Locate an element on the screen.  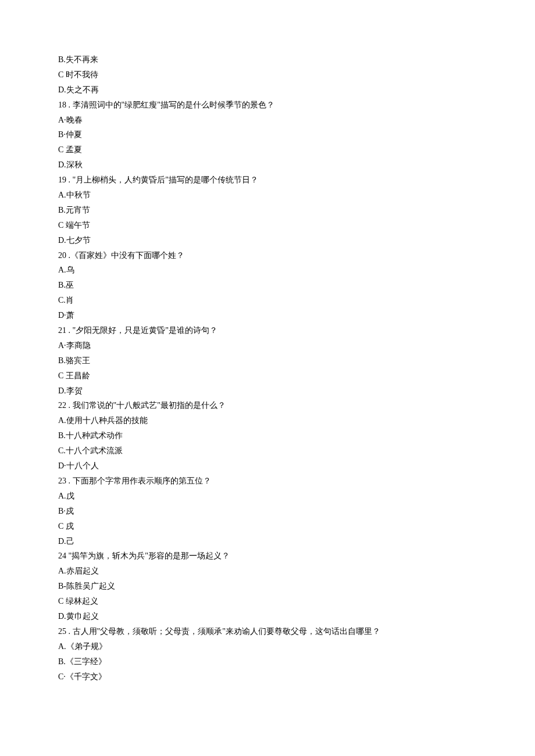
option-text: D.己 is located at coordinates (268, 542).